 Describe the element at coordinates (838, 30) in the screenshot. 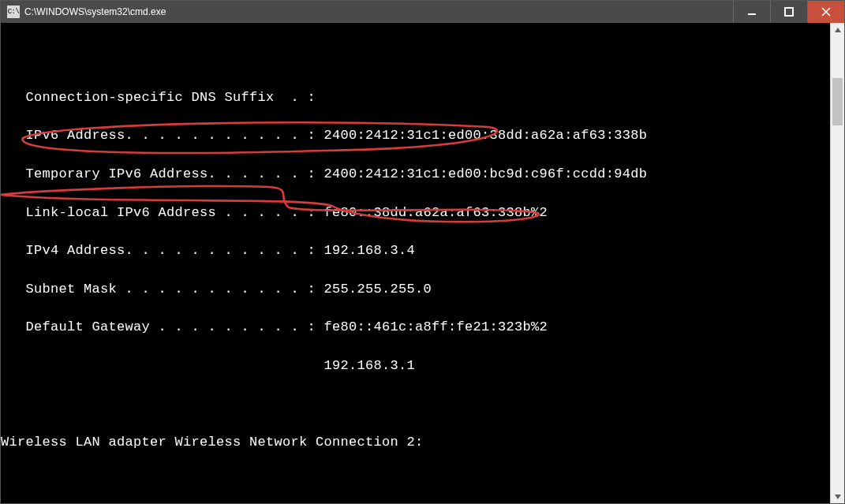

I see `scroll-up-button` at that location.